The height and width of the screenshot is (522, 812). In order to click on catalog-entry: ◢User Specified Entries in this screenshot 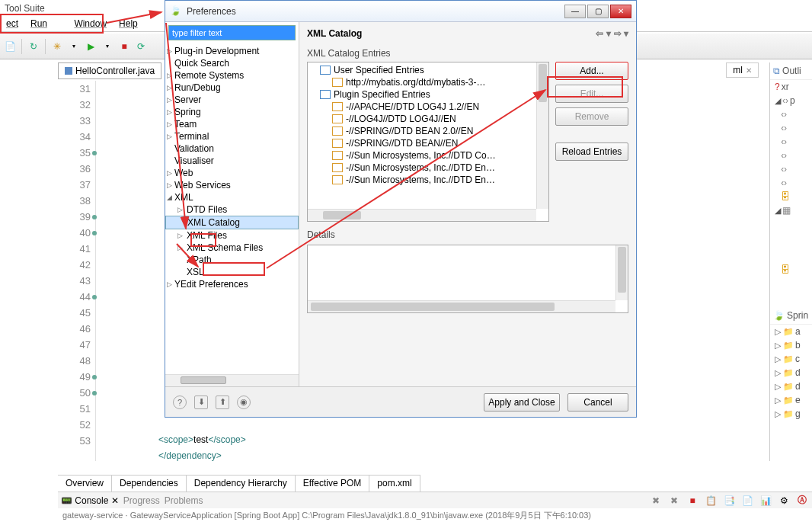, I will do `click(422, 70)`.